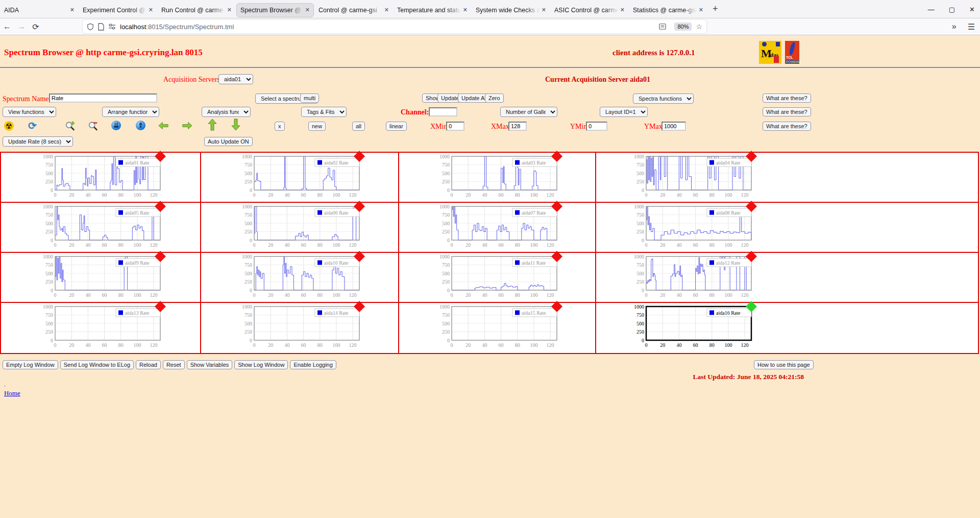 Image resolution: width=980 pixels, height=518 pixels. What do you see at coordinates (148, 365) in the screenshot?
I see `reload-button: Reload` at bounding box center [148, 365].